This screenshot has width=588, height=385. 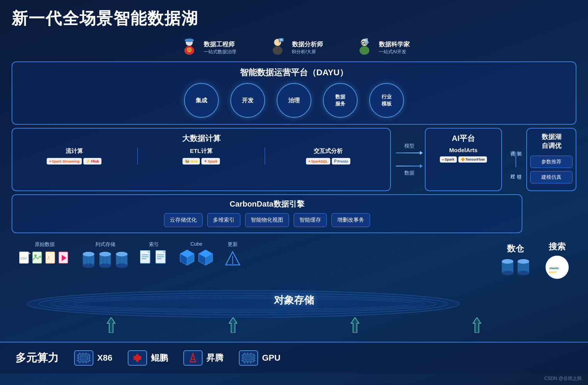 I want to click on bigdata-box: 大数据计算 流计算 ● Spark Streaming ⚡ Flink, so click(x=201, y=159).